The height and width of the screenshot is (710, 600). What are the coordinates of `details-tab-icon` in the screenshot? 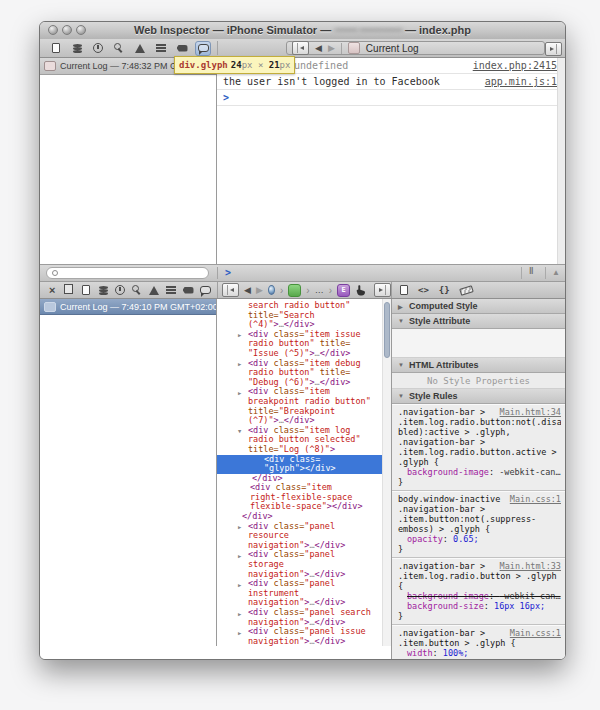 It's located at (404, 290).